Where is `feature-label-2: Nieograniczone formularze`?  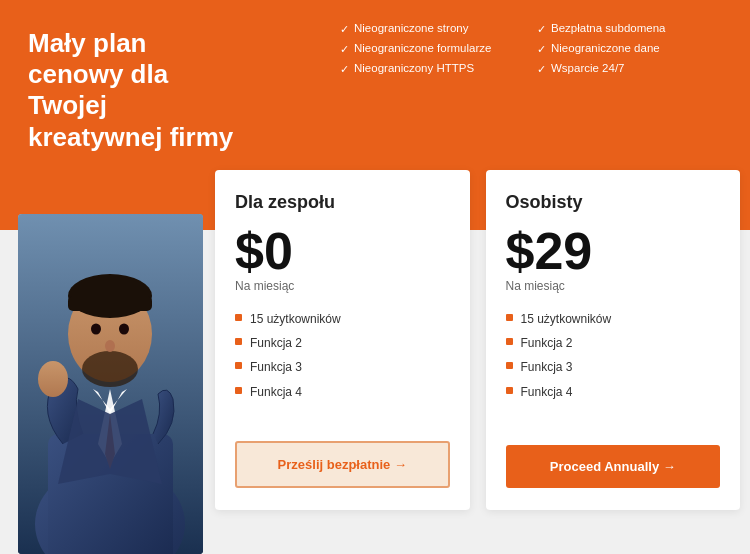 feature-label-2: Nieograniczone formularze is located at coordinates (422, 48).